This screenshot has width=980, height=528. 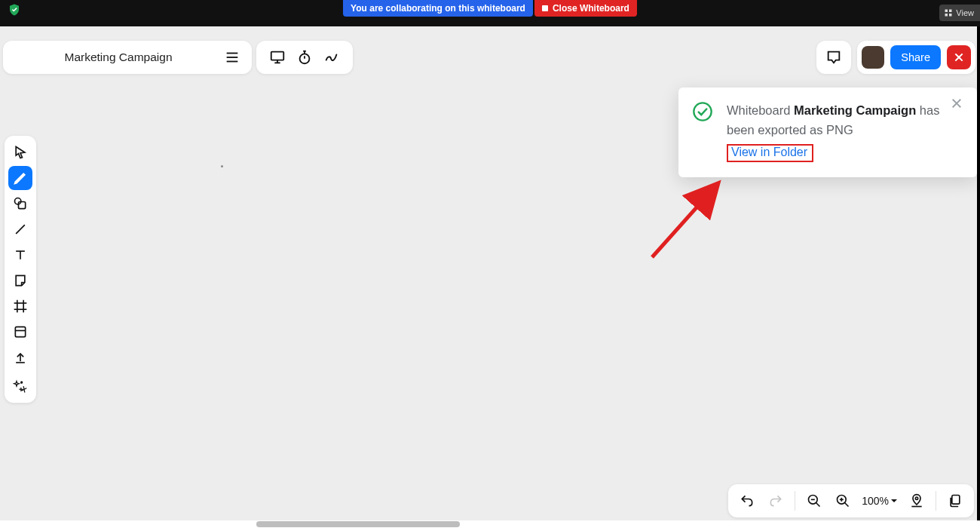 I want to click on shapes-icon, so click(x=20, y=204).